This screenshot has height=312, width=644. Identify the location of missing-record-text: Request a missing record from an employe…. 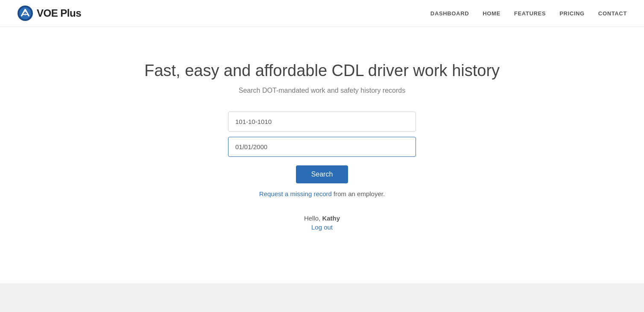
(322, 194).